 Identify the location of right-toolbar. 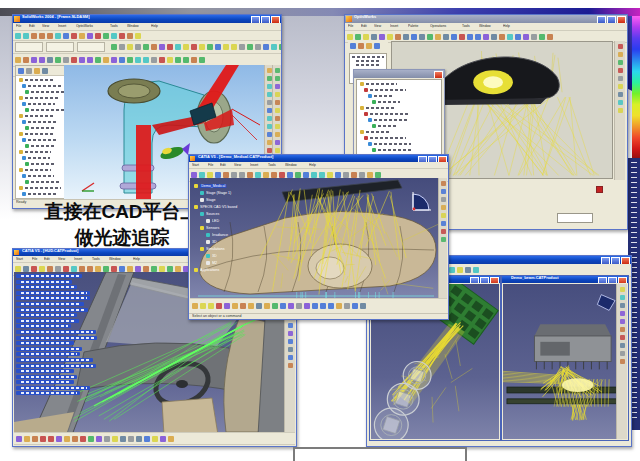
(622, 362).